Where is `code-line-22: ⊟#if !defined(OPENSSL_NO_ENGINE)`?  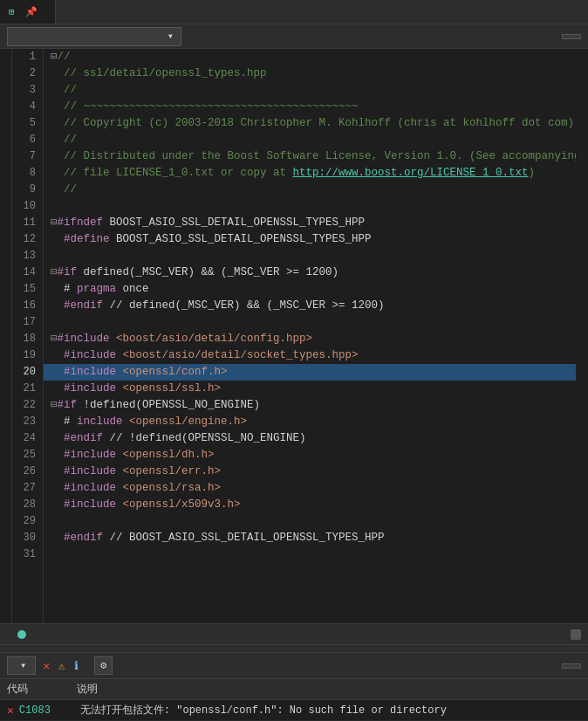
code-line-22: ⊟#if !defined(OPENSSL_NO_ENGINE) is located at coordinates (310, 405).